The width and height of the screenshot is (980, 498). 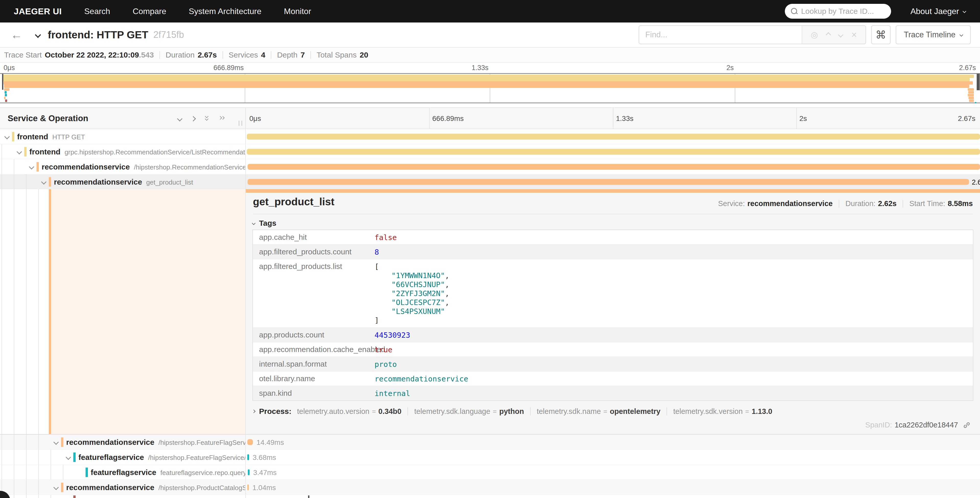 What do you see at coordinates (298, 11) in the screenshot?
I see `nav-item-monitor: Monitor` at bounding box center [298, 11].